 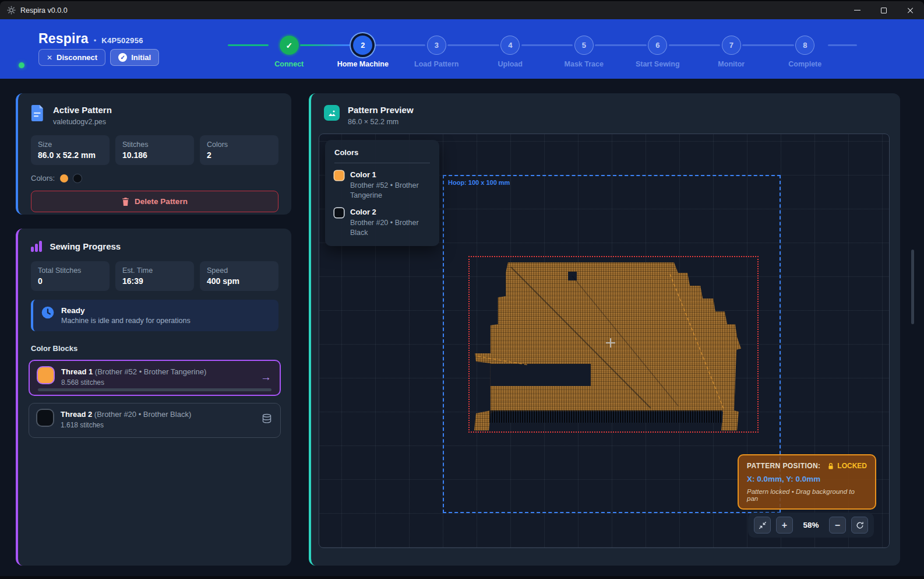 I want to click on step-home-machine: 2 Home Machine, so click(x=364, y=52).